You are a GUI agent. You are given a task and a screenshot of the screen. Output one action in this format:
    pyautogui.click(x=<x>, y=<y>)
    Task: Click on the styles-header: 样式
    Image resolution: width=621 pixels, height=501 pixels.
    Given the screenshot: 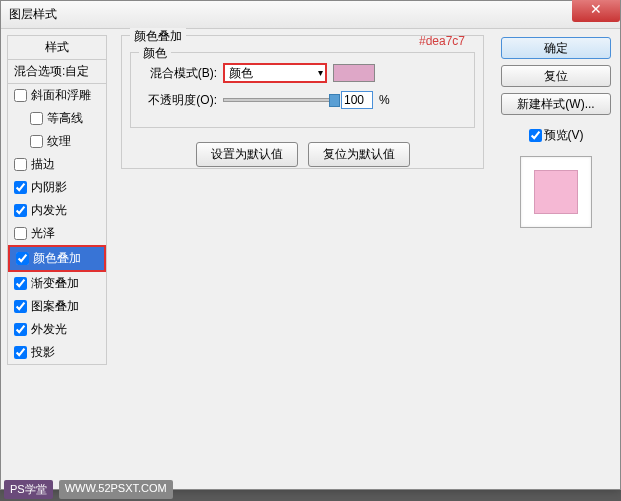 What is the action you would take?
    pyautogui.click(x=57, y=48)
    